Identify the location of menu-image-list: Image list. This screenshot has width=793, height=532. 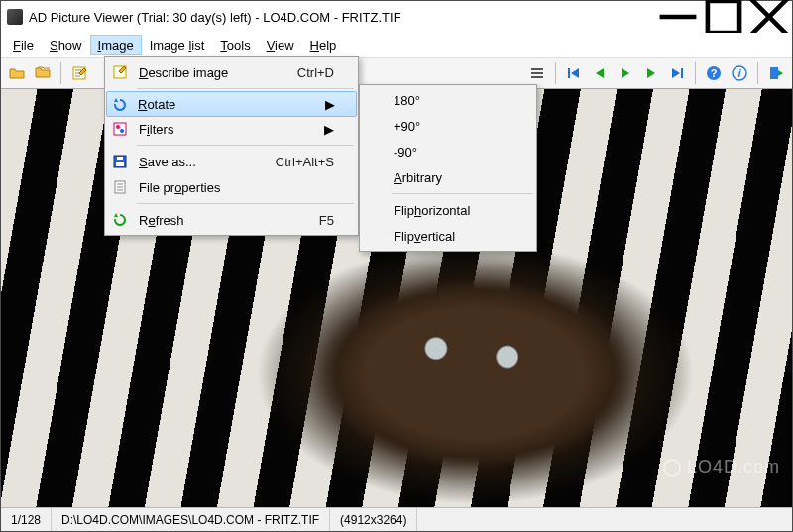
(177, 46).